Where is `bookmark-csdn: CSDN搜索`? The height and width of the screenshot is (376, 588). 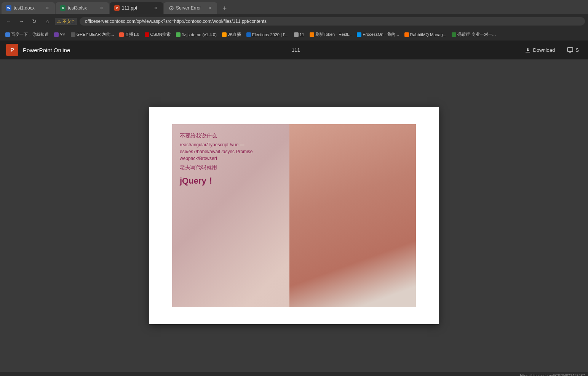 bookmark-csdn: CSDN搜索 is located at coordinates (158, 34).